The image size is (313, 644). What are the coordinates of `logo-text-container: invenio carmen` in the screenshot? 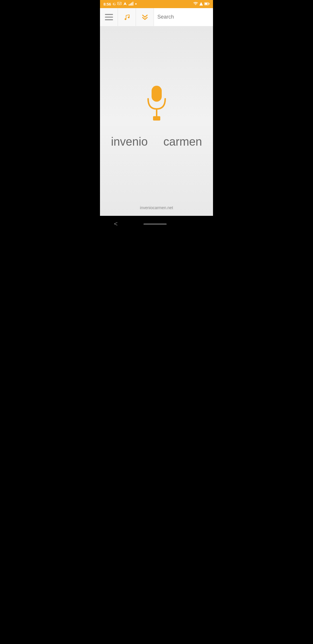 It's located at (156, 142).